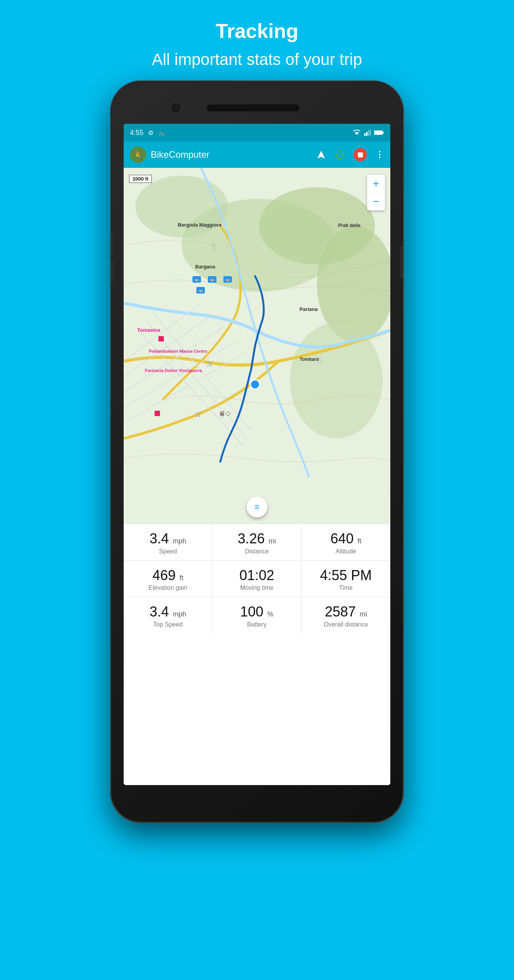  What do you see at coordinates (376, 193) in the screenshot?
I see `zoom-controls: + −` at bounding box center [376, 193].